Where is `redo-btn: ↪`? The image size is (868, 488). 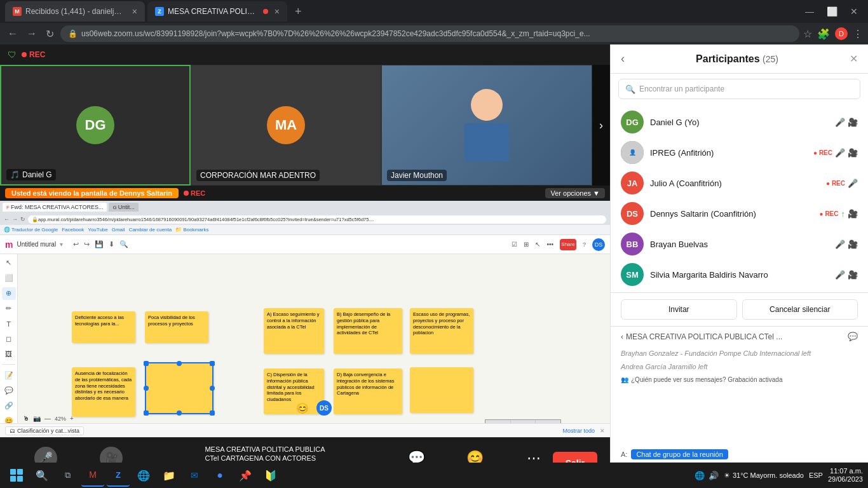 redo-btn: ↪ is located at coordinates (86, 244).